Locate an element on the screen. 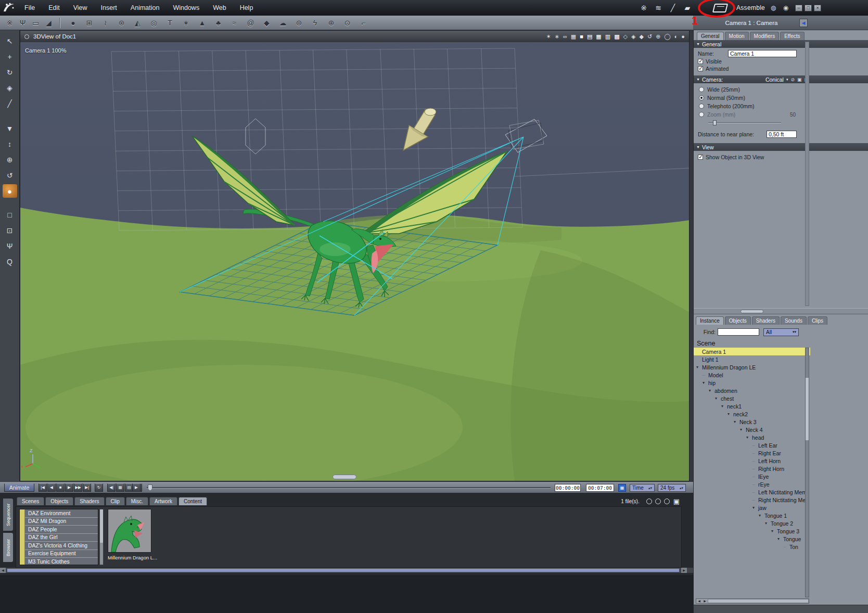  panel-splitter is located at coordinates (781, 311).